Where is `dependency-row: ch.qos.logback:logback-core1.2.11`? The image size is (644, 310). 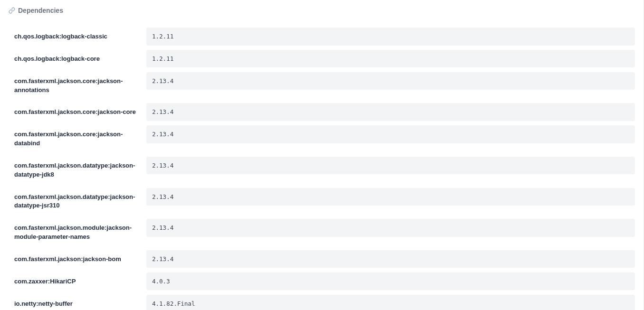 dependency-row: ch.qos.logback:logback-core1.2.11 is located at coordinates (325, 59).